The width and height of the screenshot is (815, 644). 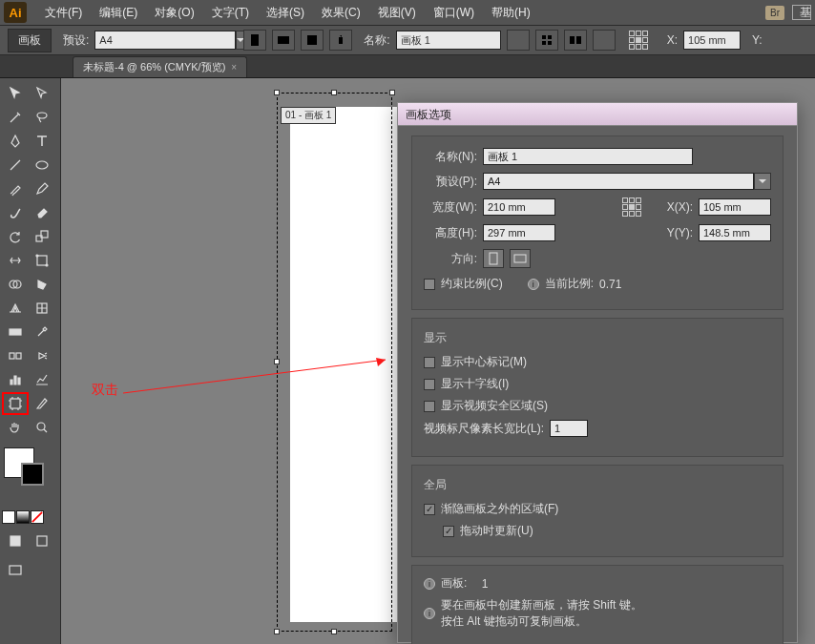 What do you see at coordinates (312, 40) in the screenshot?
I see `new-artboard-icon` at bounding box center [312, 40].